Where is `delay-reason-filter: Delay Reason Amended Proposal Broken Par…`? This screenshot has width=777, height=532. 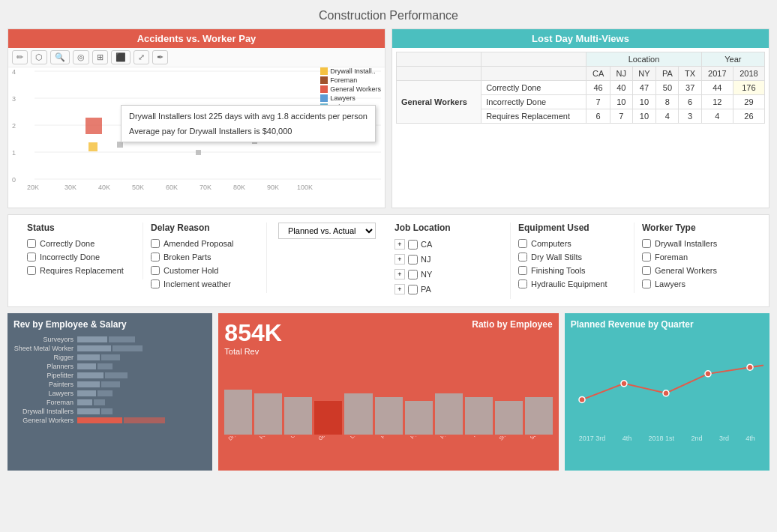 delay-reason-filter: Delay Reason Amended Proposal Broken Par… is located at coordinates (206, 258).